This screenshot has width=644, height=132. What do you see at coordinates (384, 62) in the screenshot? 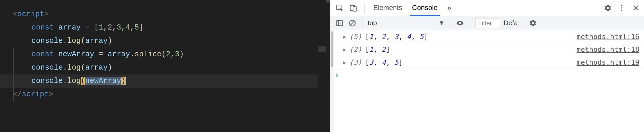
I see `array-preview: [3, 4, 5]` at bounding box center [384, 62].